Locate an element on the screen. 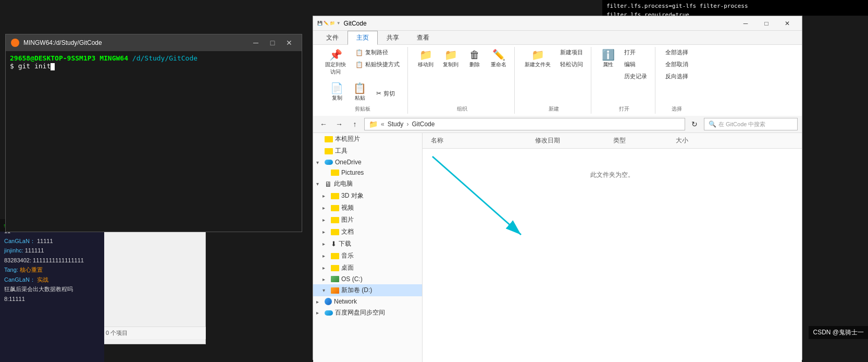  pin-to-quick-access-btn: 📌 固定到快访问 is located at coordinates (336, 63).